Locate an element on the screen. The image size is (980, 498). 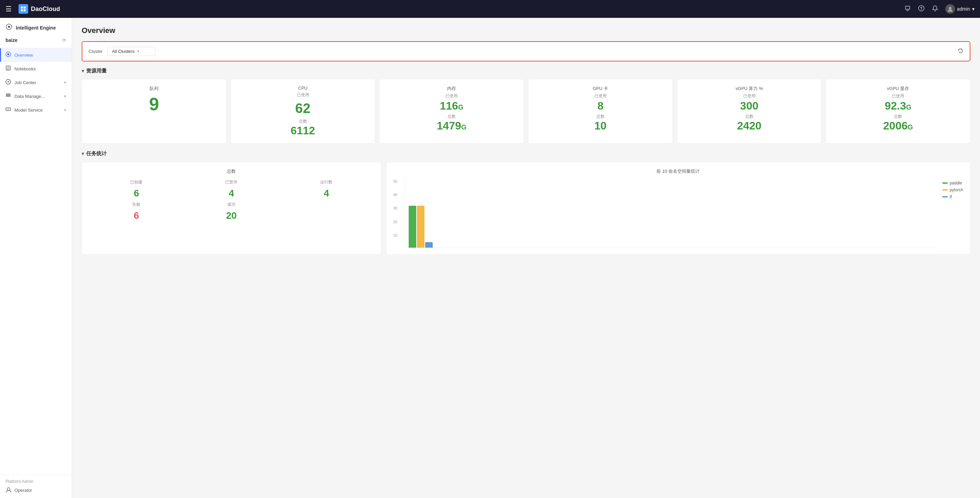
sidebar-item-label-job-center: Job Center is located at coordinates (25, 83).